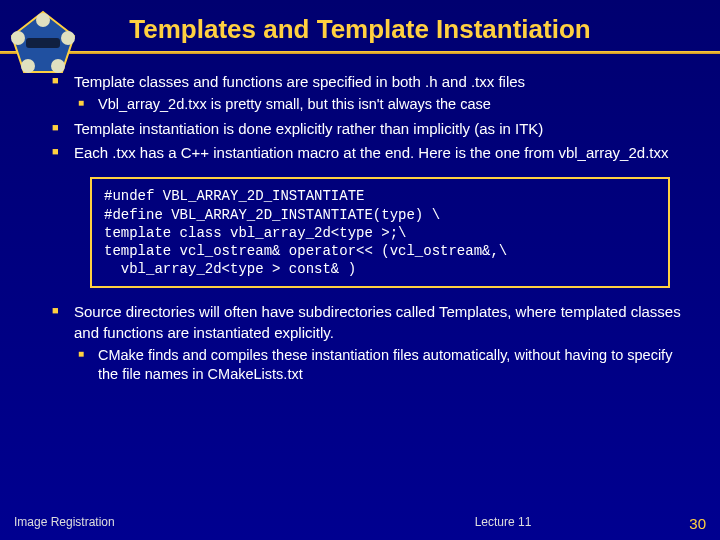 This screenshot has height=540, width=720. Describe the element at coordinates (370, 94) in the screenshot. I see `bullet-item: Template classes and functions are speci…` at that location.